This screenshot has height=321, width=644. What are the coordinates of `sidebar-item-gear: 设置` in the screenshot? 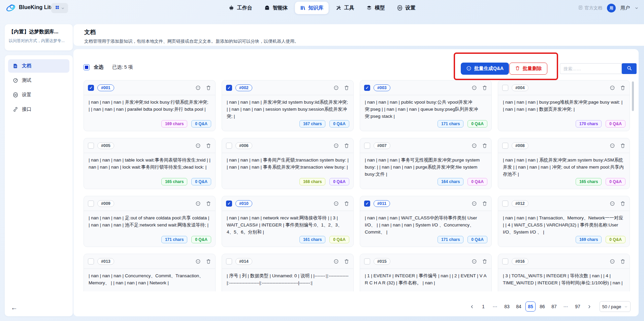 It's located at (39, 95).